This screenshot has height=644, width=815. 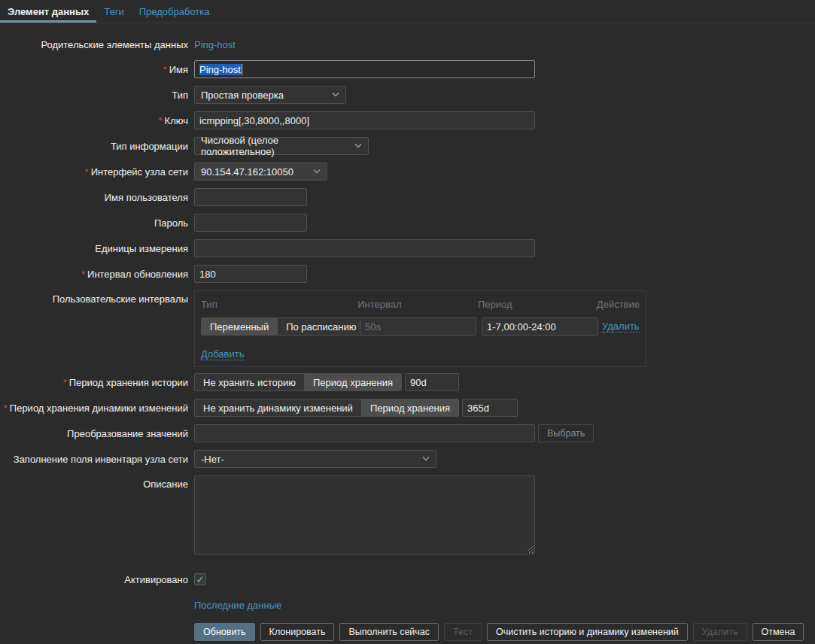 What do you see at coordinates (176, 120) in the screenshot?
I see `key-label: Ключ` at bounding box center [176, 120].